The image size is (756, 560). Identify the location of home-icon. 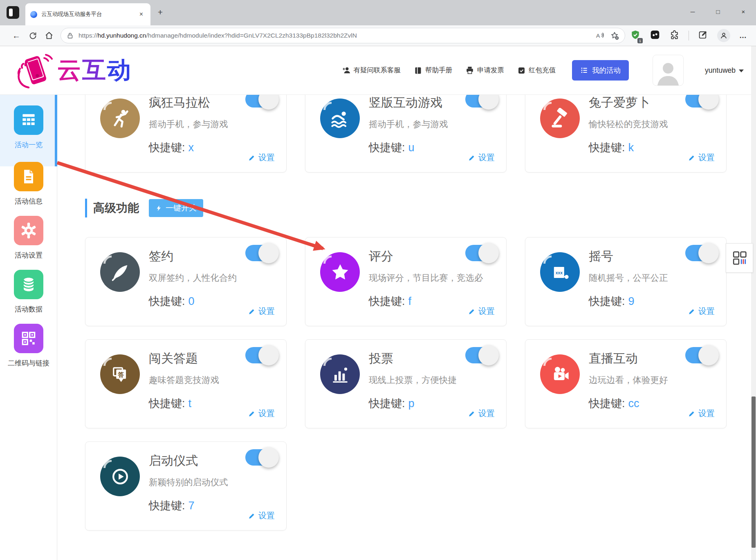
(49, 36).